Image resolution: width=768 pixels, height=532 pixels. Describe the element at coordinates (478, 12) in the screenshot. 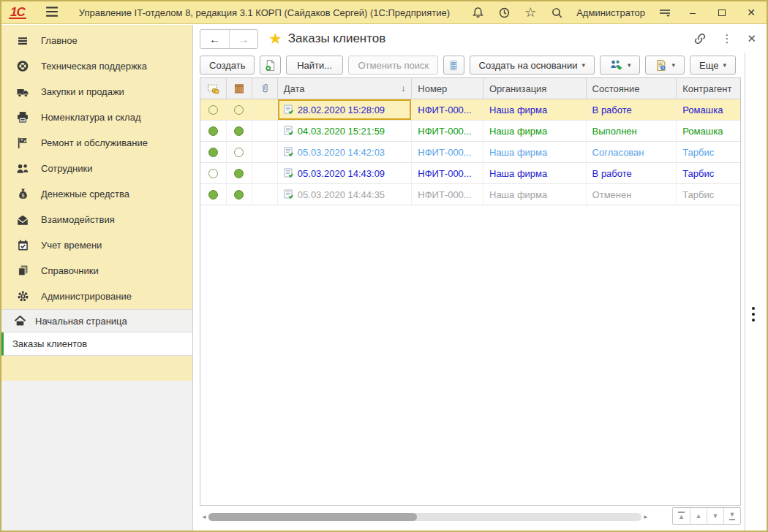

I see `notifications-bell-icon` at that location.